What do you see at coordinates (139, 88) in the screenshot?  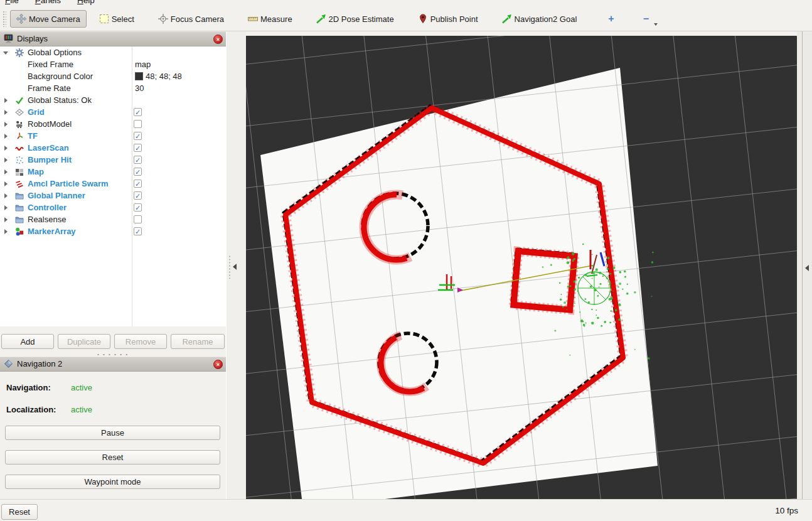 I see `property-value: 30` at bounding box center [139, 88].